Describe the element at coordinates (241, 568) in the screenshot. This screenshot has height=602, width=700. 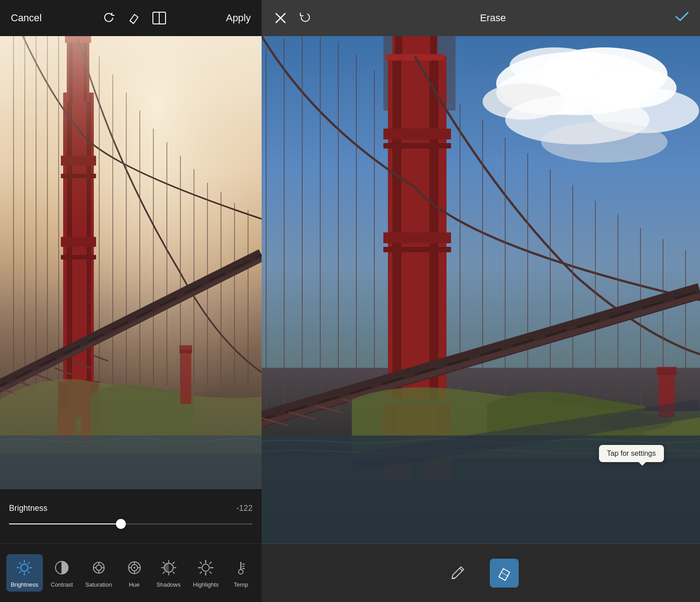
I see `temp-icon` at that location.